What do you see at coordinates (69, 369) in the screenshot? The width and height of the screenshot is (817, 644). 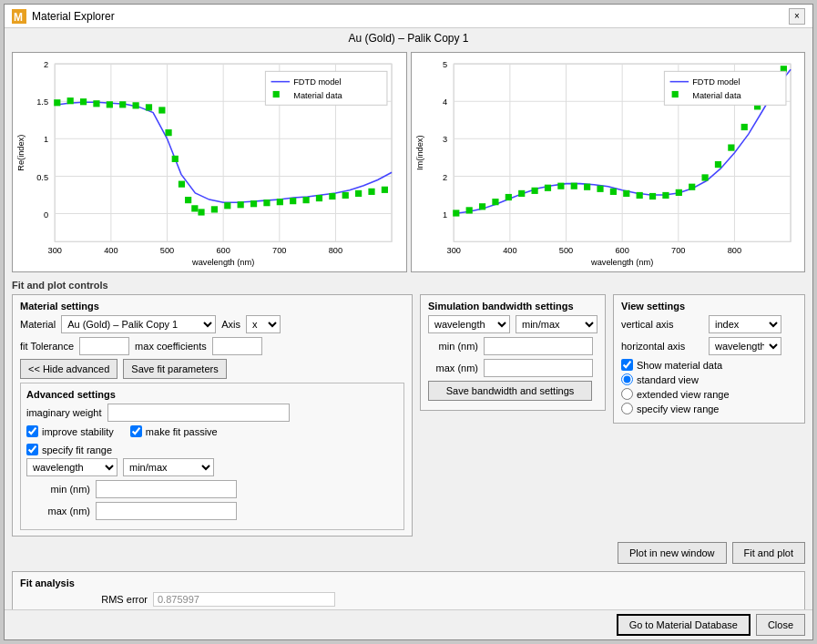 I see `hide-advanced-button: << Hide advanced` at bounding box center [69, 369].